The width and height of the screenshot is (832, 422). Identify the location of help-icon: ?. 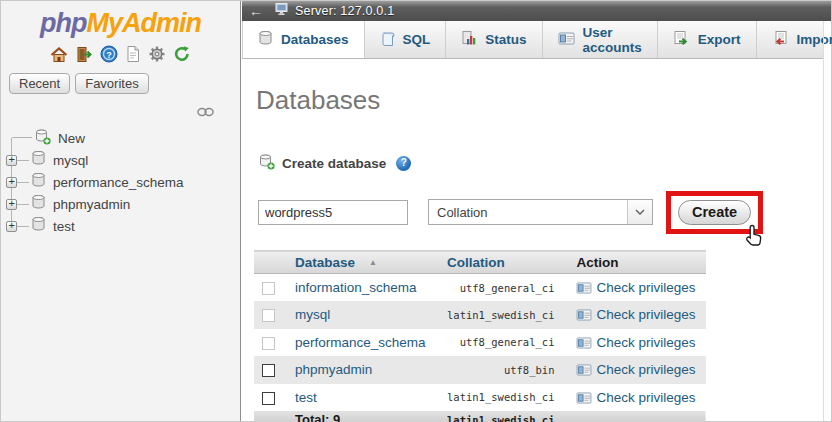
(109, 54).